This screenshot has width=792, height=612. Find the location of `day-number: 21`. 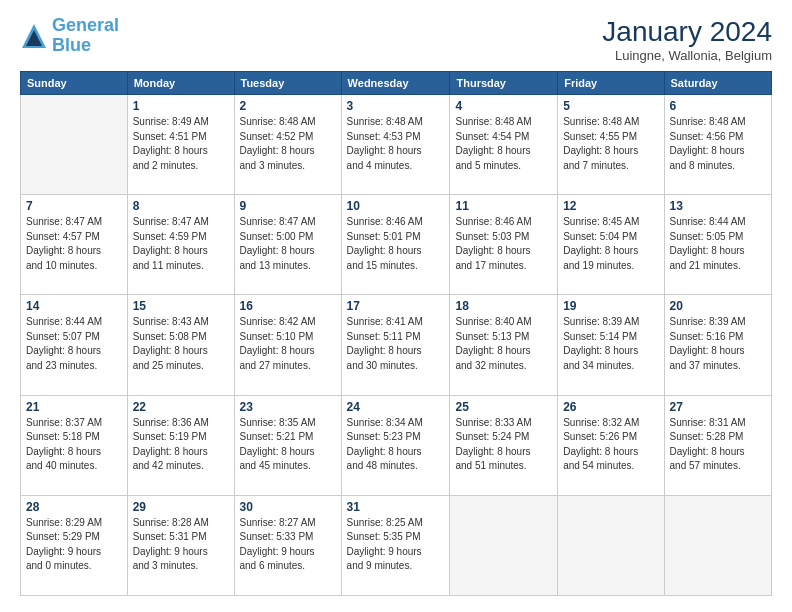

day-number: 21 is located at coordinates (74, 407).